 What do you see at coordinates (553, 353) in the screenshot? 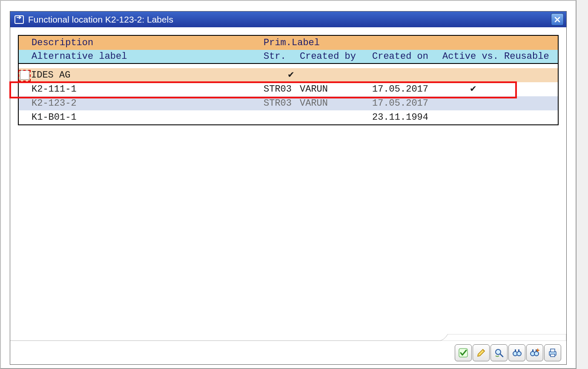
I see `print-icon` at bounding box center [553, 353].